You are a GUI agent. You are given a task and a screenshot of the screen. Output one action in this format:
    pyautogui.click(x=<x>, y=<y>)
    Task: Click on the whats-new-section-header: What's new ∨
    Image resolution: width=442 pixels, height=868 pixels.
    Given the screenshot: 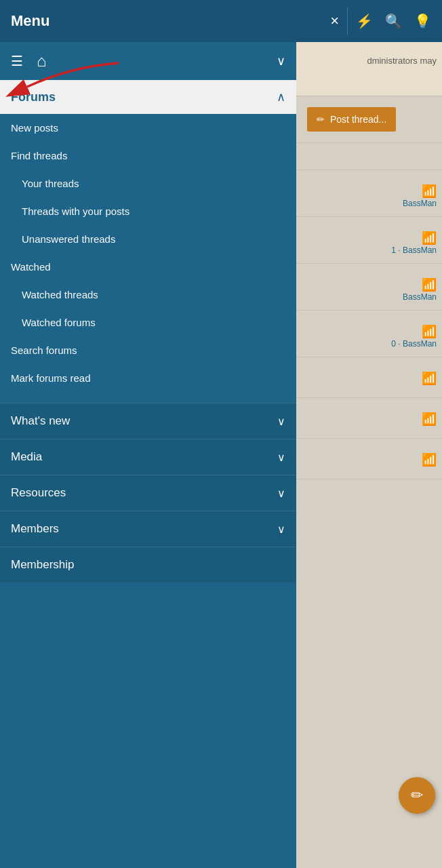 What is the action you would take?
    pyautogui.click(x=148, y=420)
    